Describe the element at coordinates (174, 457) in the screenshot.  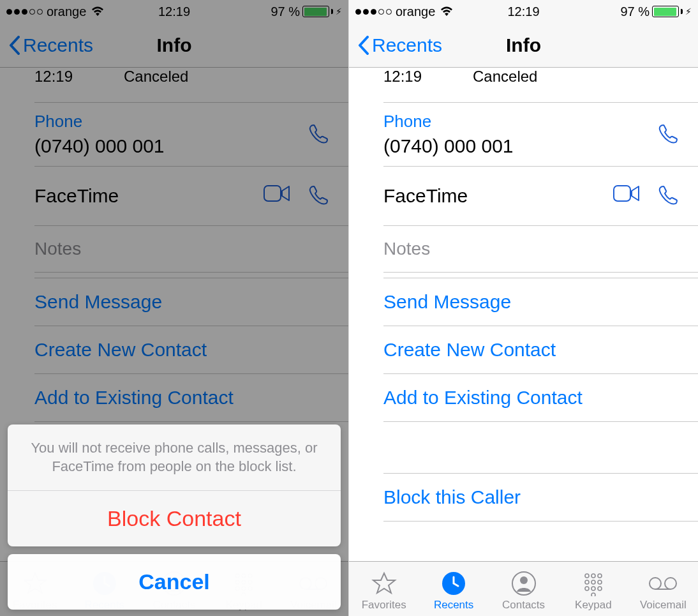
I see `action-sheet-message: You will not receive phone calls, messag…` at that location.